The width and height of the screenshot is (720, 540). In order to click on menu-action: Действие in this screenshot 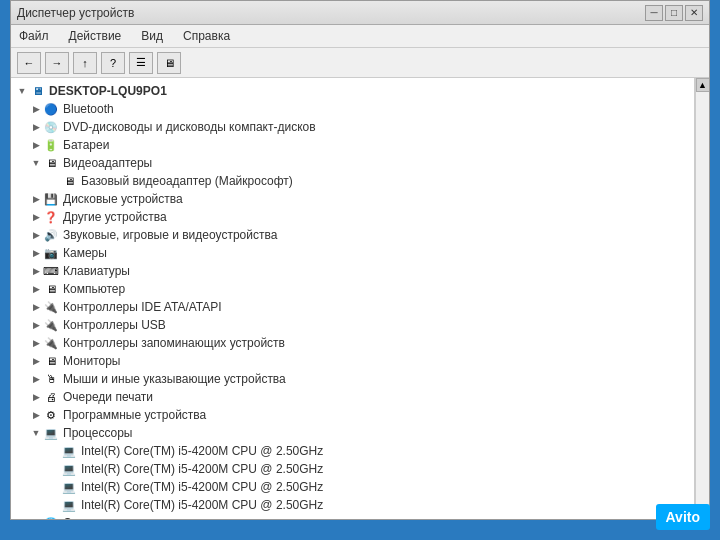, I will do `click(96, 36)`.